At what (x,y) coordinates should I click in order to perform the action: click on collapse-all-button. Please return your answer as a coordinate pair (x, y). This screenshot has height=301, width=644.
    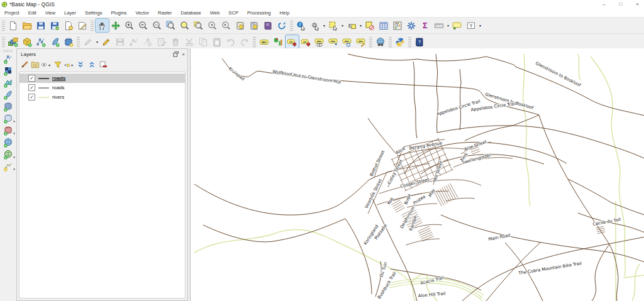
    Looking at the image, I should click on (92, 65).